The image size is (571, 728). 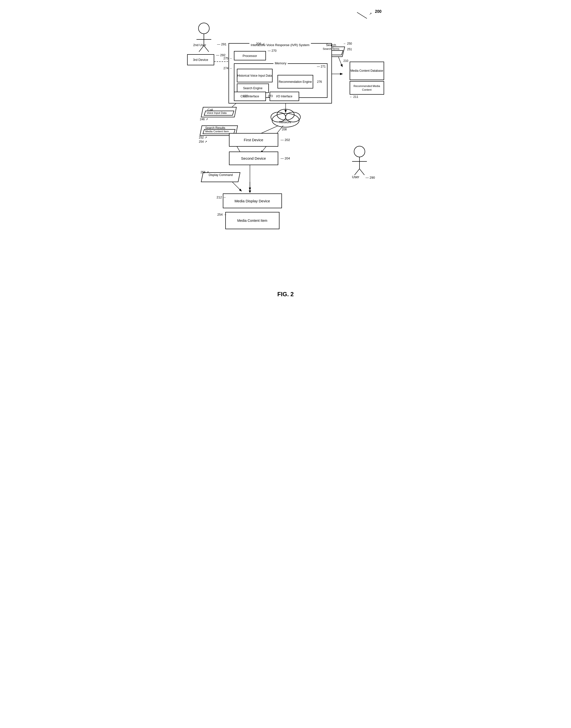 What do you see at coordinates (356, 177) in the screenshot?
I see `user-label: User` at bounding box center [356, 177].